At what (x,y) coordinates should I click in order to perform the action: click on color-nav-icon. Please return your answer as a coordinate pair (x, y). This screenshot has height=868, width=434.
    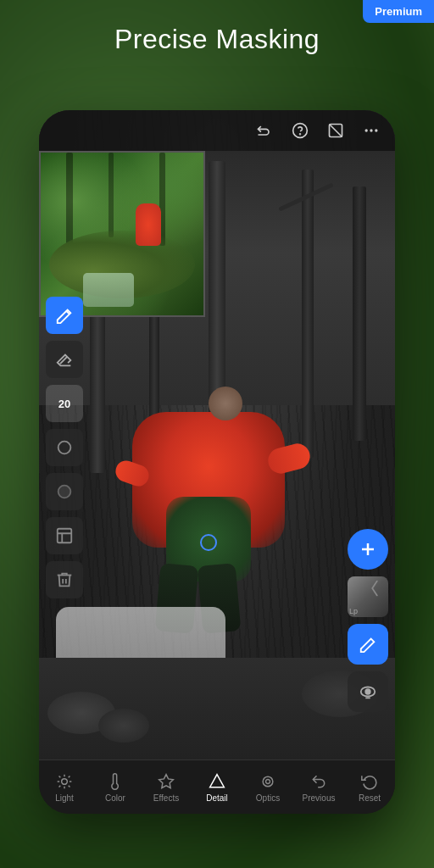
    Looking at the image, I should click on (115, 782).